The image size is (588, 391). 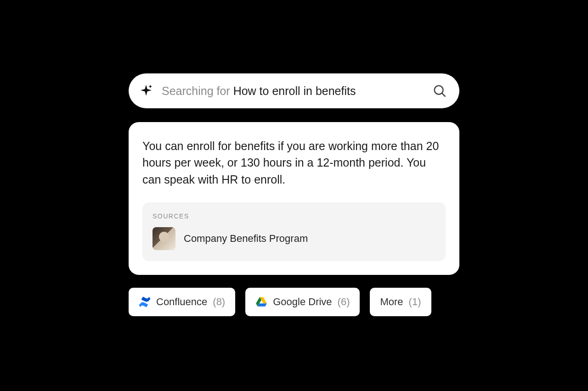 What do you see at coordinates (294, 302) in the screenshot?
I see `source-chip-row: Confluence (8) Google Drive (6) More (1)` at bounding box center [294, 302].